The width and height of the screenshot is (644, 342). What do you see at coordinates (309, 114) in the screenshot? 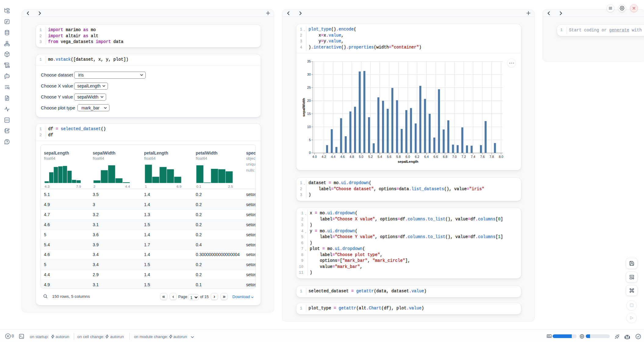
I see `svg-text: 15` at bounding box center [309, 114].